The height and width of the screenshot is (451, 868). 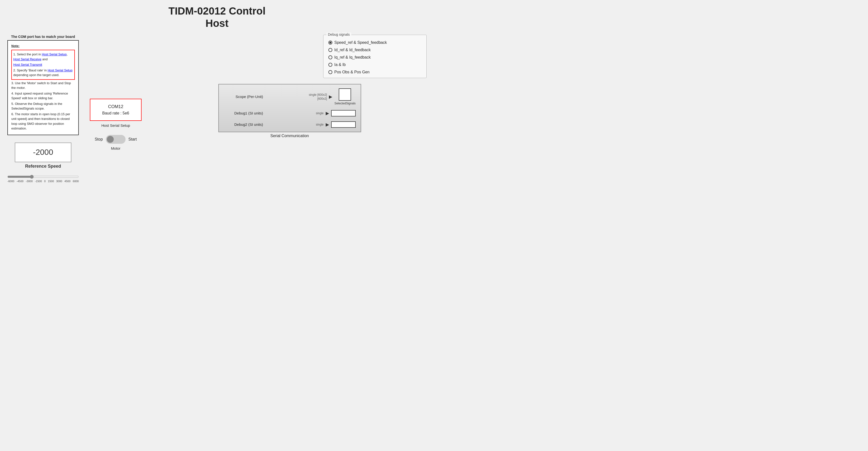 What do you see at coordinates (43, 46) in the screenshot?
I see `note-title: Note:` at bounding box center [43, 46].